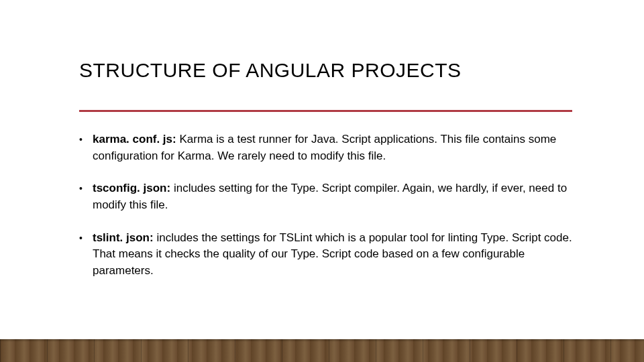  I want to click on bullet-bold: tslint. json:, so click(123, 237).